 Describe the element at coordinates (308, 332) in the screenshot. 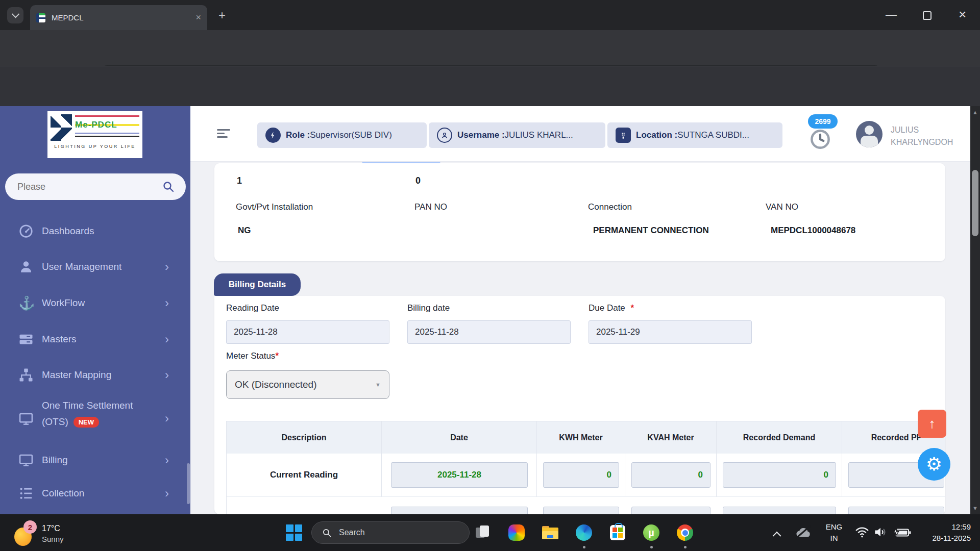

I see `reading-date-input: 2025-11-28` at that location.